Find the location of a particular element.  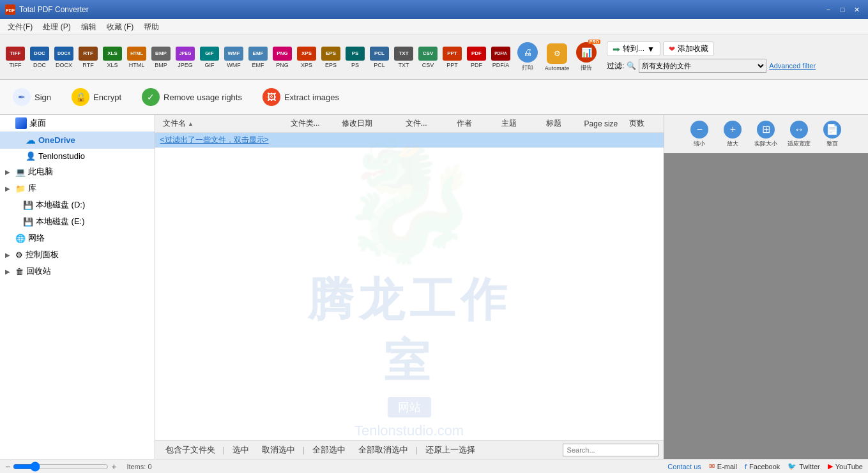

format-ppt: PPT PPT is located at coordinates (452, 57).